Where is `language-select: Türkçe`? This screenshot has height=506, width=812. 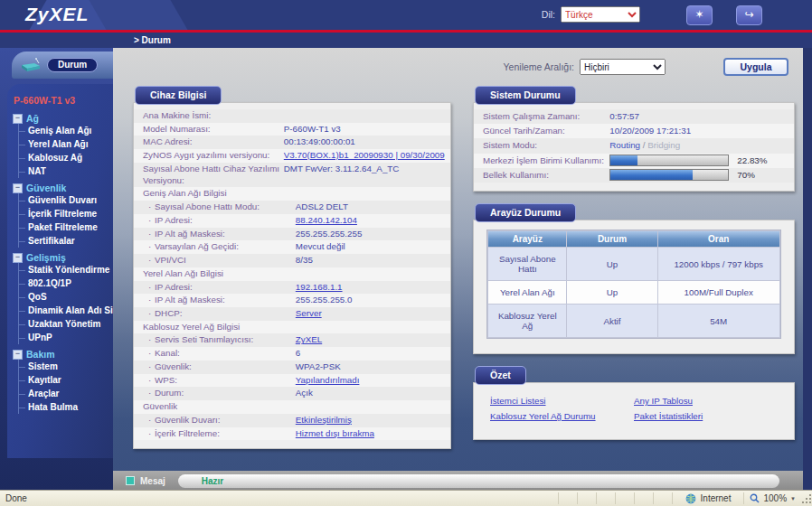
language-select: Türkçe is located at coordinates (600, 14).